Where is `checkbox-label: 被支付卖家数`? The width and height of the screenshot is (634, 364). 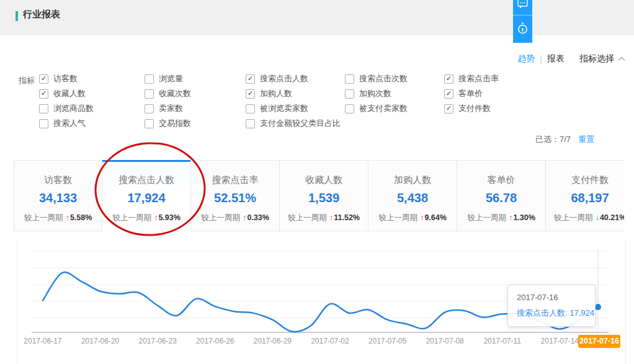
checkbox-label: 被支付卖家数 is located at coordinates (383, 109).